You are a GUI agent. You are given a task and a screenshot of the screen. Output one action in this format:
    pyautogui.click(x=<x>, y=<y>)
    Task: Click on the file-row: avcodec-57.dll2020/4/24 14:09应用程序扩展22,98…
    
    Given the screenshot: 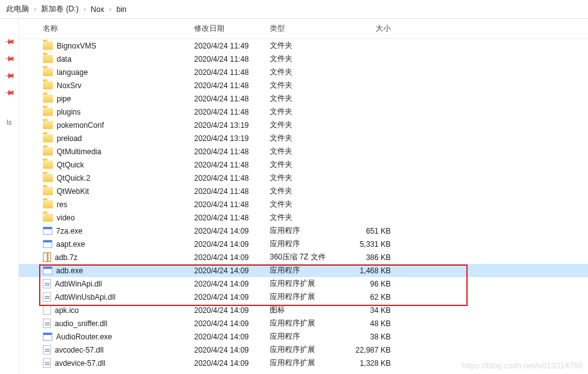 What is the action you would take?
    pyautogui.click(x=304, y=350)
    